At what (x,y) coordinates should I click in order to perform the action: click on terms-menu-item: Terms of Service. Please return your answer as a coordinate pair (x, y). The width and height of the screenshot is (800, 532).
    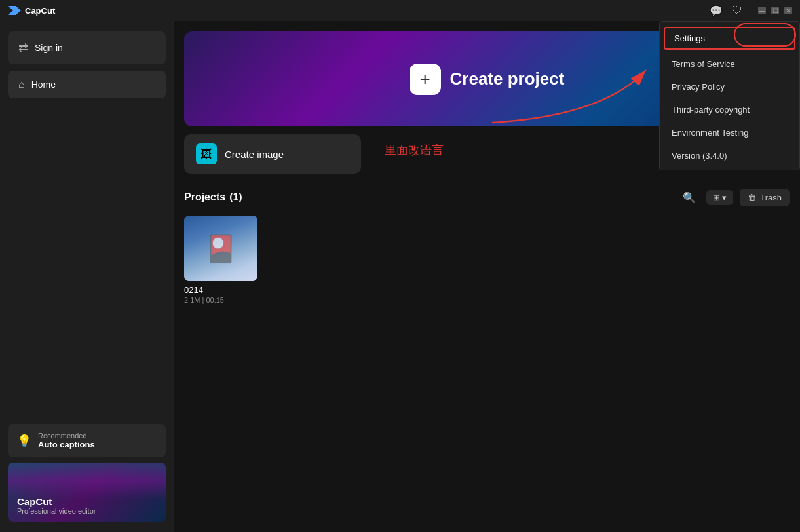
    Looking at the image, I should click on (730, 64).